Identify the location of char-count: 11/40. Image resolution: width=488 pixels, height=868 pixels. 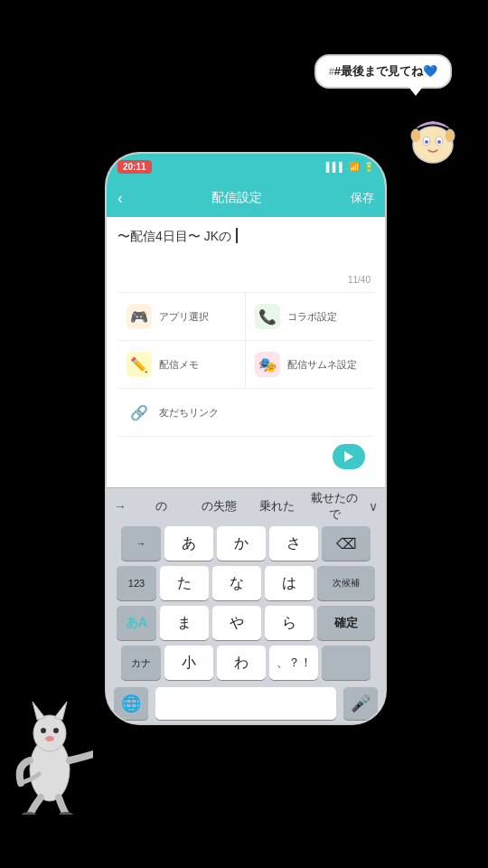
(246, 284).